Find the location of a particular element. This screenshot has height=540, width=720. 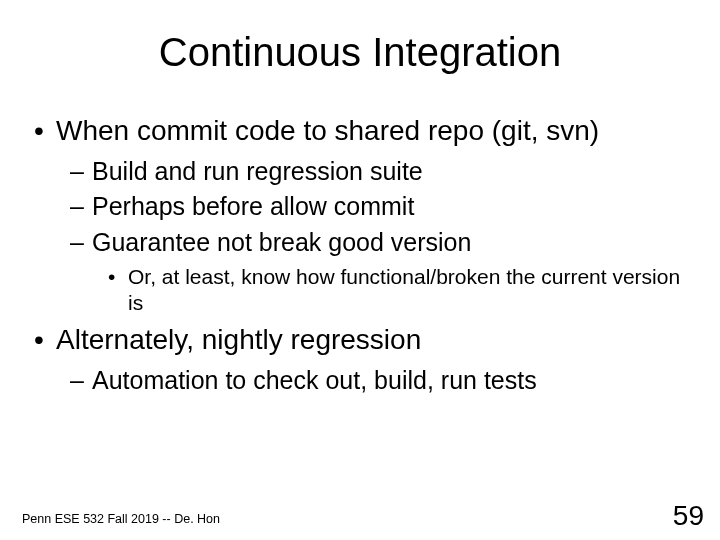

sub-sub-bullet-item: Or, at least, know how functional/broken… is located at coordinates (409, 290).